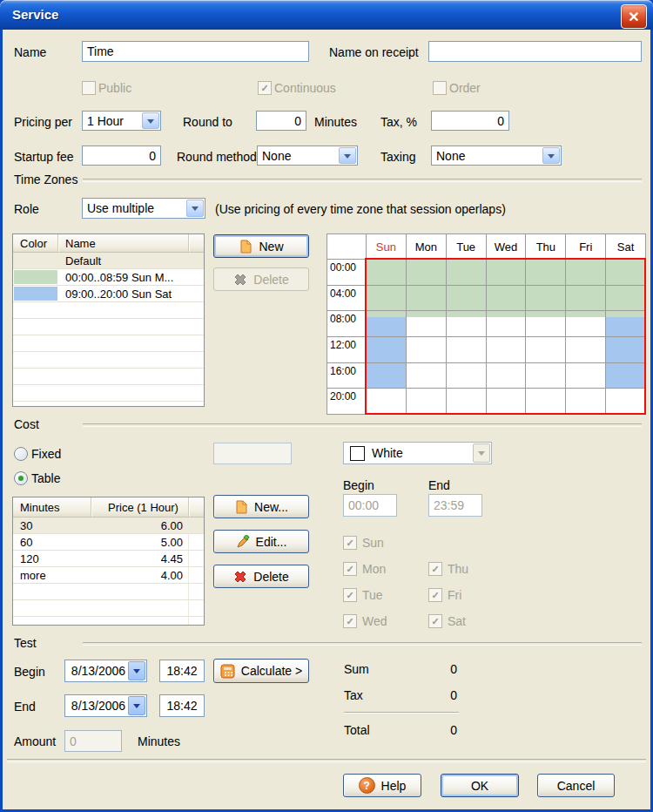 The image size is (653, 812). I want to click on calculate-button: Calculate >, so click(261, 671).